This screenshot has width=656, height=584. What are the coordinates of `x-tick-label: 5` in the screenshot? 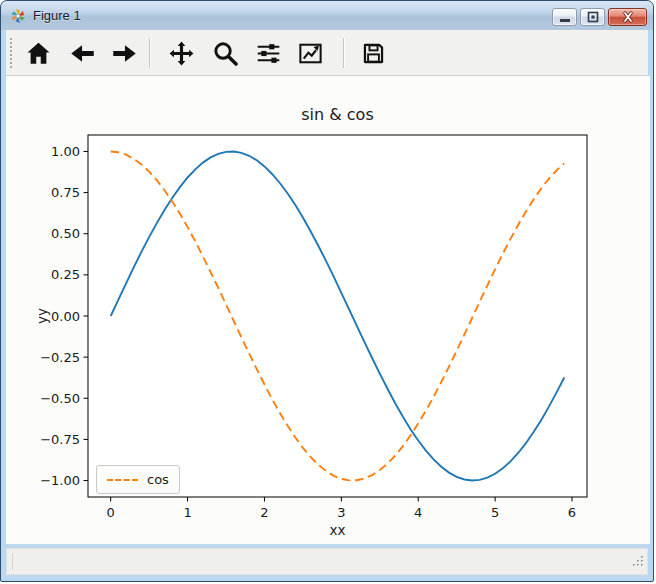 It's located at (495, 512).